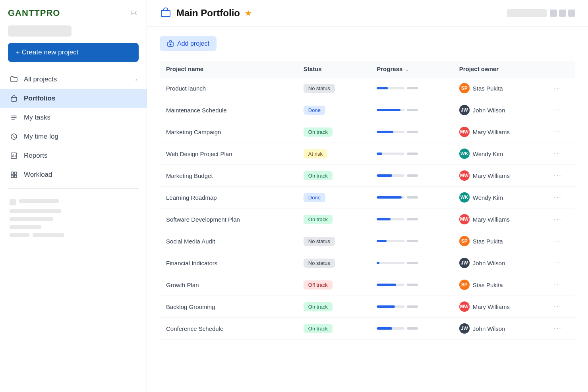 The height and width of the screenshot is (392, 588). I want to click on table-row: Product launch No status SP Stas Pukita, so click(368, 88).